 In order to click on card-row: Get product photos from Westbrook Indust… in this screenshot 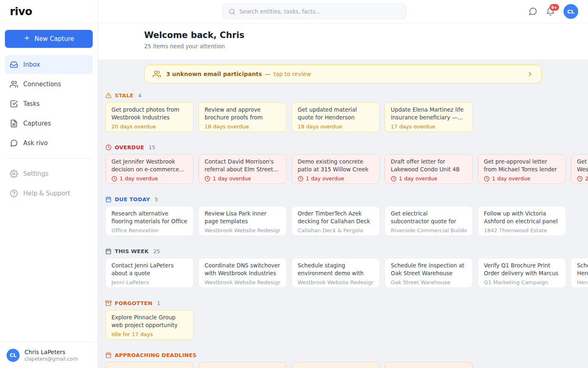, I will do `click(343, 117)`.